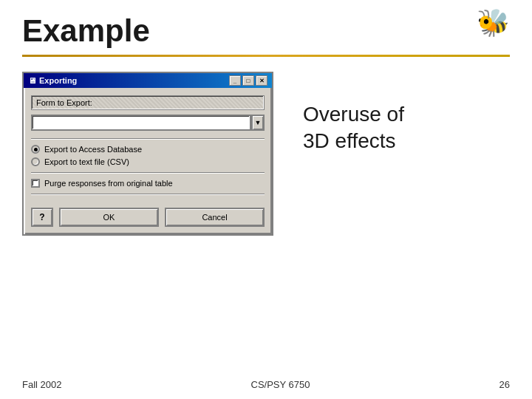  I want to click on radio-item-access: Export to Access Database, so click(148, 149).